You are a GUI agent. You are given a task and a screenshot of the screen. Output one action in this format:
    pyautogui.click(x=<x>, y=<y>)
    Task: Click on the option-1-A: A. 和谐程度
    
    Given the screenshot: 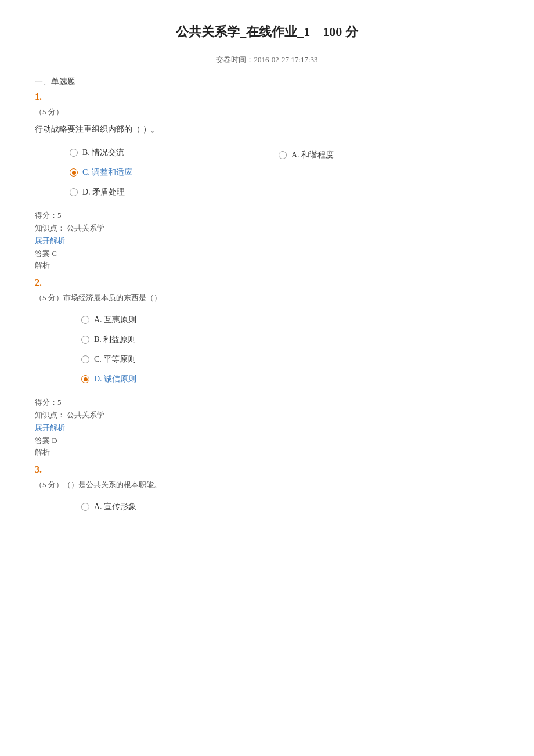 What is the action you would take?
    pyautogui.click(x=383, y=155)
    